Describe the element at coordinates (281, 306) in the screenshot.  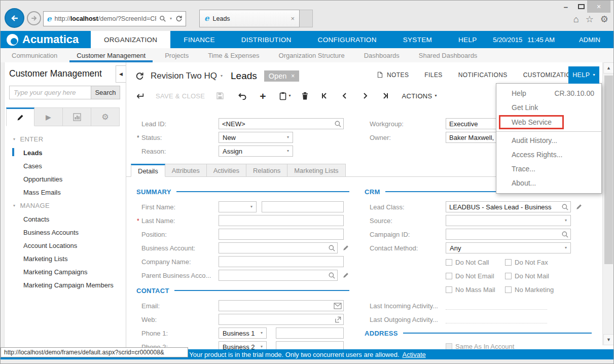
I see `email-field` at that location.